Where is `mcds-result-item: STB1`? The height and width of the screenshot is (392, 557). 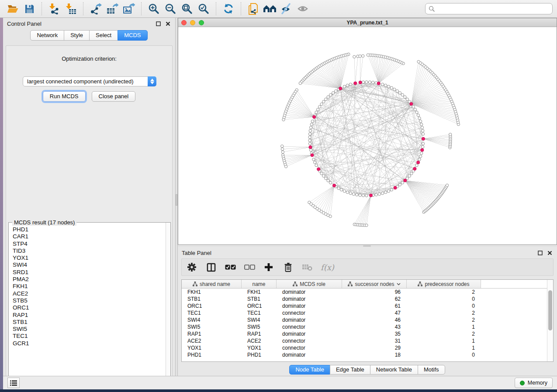 mcds-result-item: STB1 is located at coordinates (87, 322).